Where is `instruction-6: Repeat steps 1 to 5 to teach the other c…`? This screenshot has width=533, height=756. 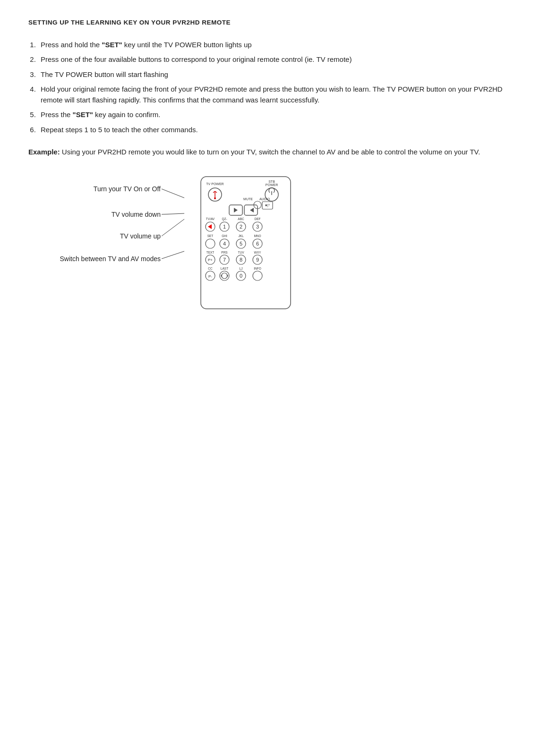
instruction-6: Repeat steps 1 to 5 to teach the other c… is located at coordinates (271, 129).